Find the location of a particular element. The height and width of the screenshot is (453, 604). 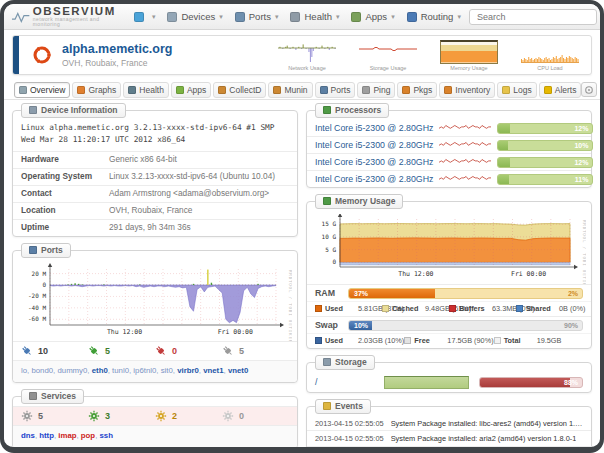

refresh-button is located at coordinates (589, 90).